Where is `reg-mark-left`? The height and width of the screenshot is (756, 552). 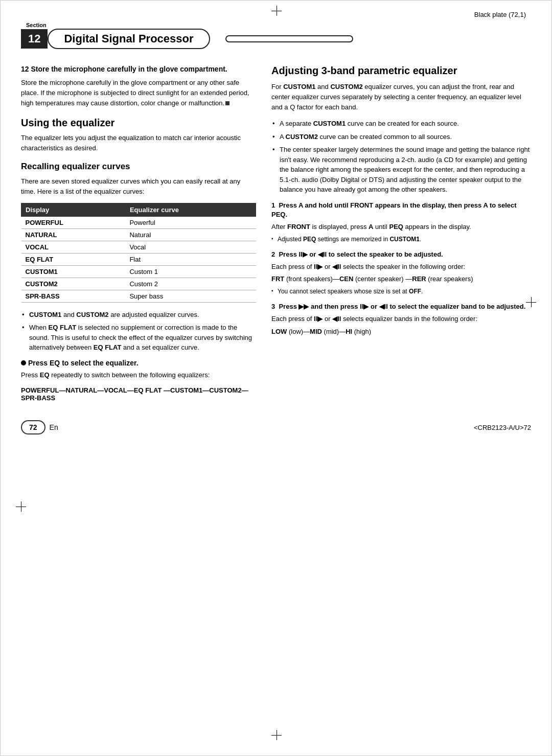 reg-mark-left is located at coordinates (21, 507).